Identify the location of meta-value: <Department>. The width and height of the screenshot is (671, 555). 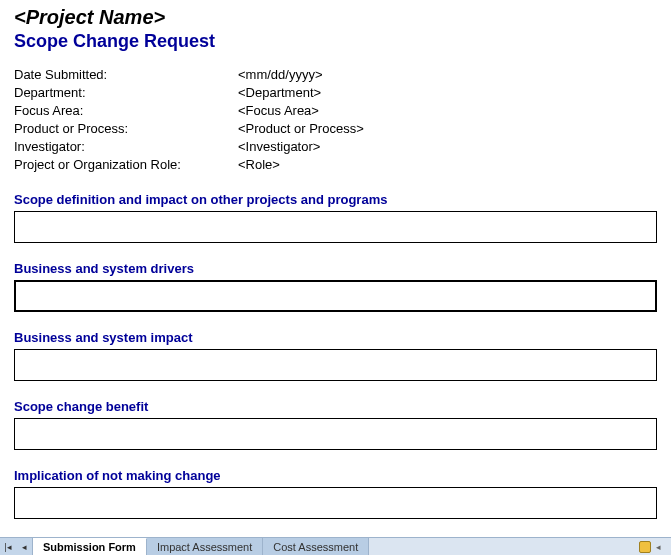
(448, 93).